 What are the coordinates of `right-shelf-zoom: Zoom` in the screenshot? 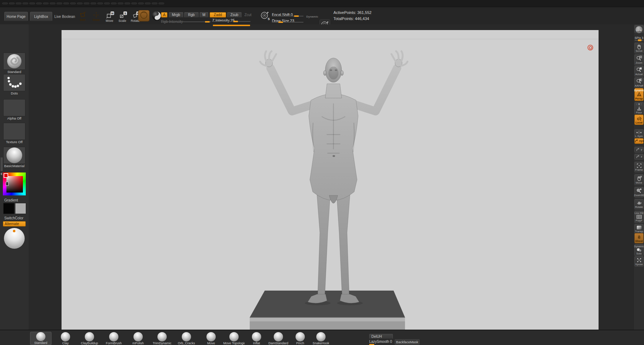 It's located at (639, 60).